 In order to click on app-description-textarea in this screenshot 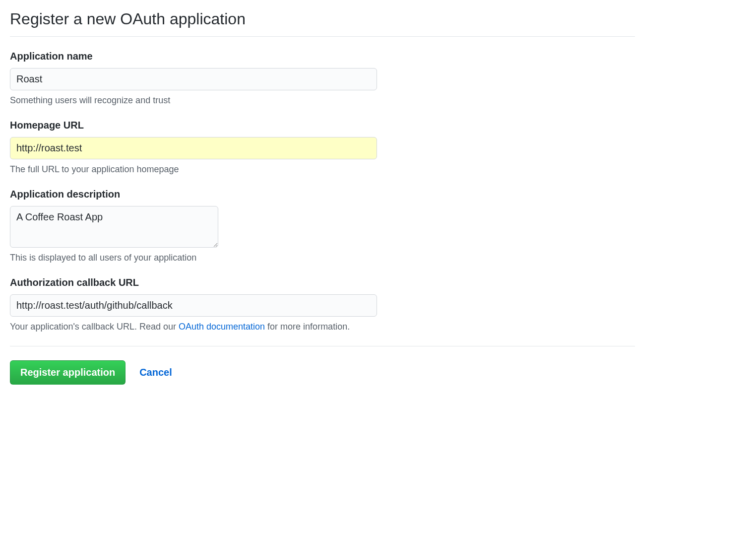, I will do `click(114, 227)`.